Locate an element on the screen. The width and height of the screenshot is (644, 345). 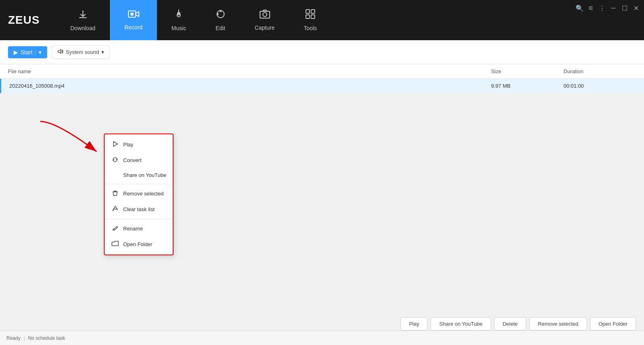
tools-icon is located at coordinates (310, 15).